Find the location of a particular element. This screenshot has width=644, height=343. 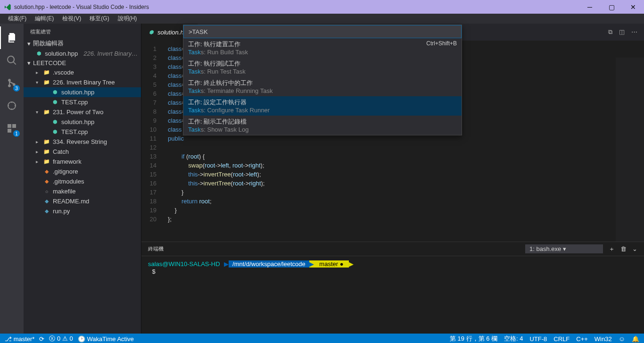

search-icon is located at coordinates (12, 60).